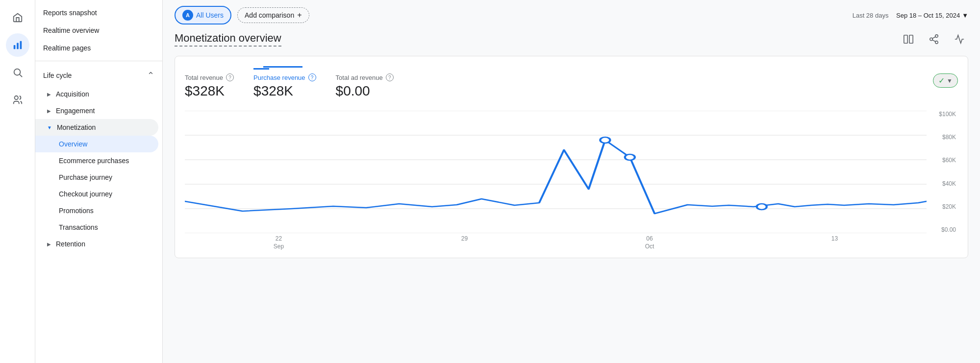  Describe the element at coordinates (49, 111) in the screenshot. I see `engagement-expand-icon: ▶` at that location.